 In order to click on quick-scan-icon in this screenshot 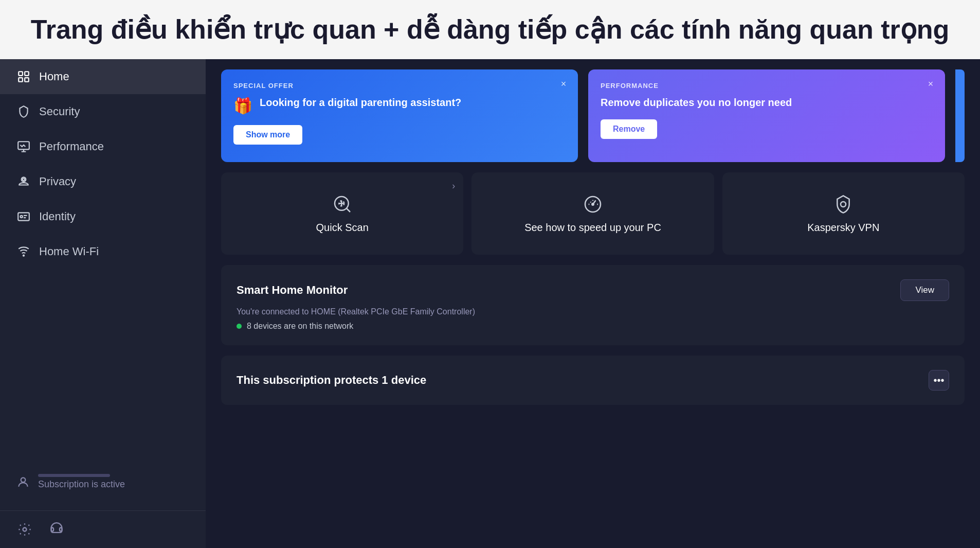, I will do `click(342, 204)`.